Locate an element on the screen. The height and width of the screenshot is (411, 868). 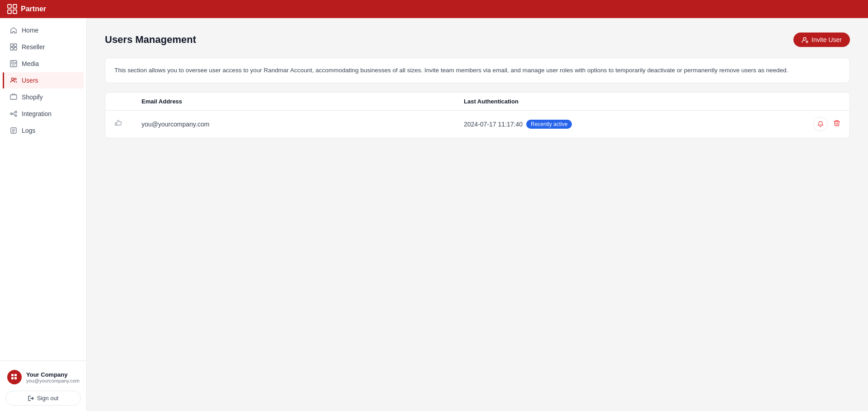
avatar is located at coordinates (14, 377).